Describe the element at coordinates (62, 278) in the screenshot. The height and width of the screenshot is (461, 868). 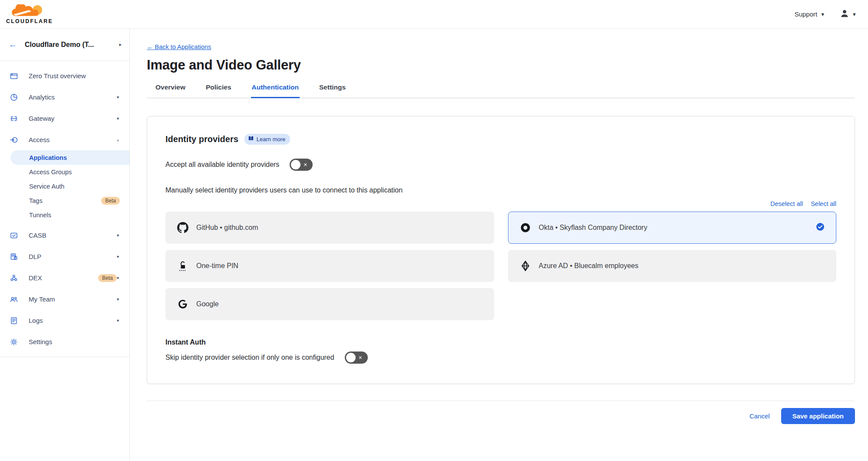
I see `sidebar-item-label: DEX` at that location.